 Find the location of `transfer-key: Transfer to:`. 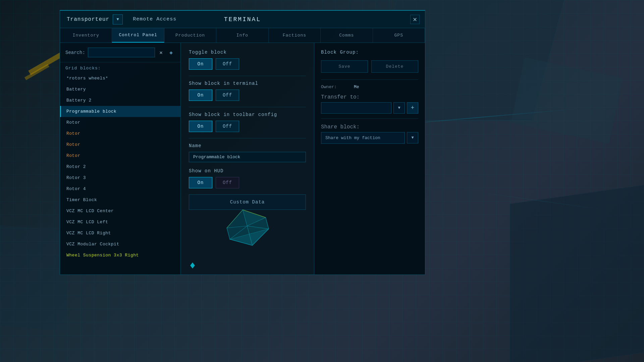

transfer-key: Transfer to: is located at coordinates (370, 97).